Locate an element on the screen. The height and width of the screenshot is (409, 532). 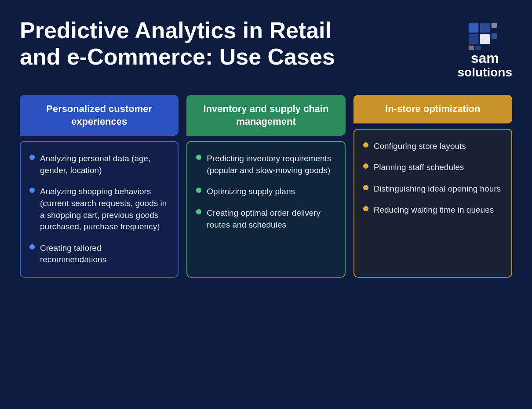
list-item: Analyzing personal data (age, gender, lo… is located at coordinates (99, 164).